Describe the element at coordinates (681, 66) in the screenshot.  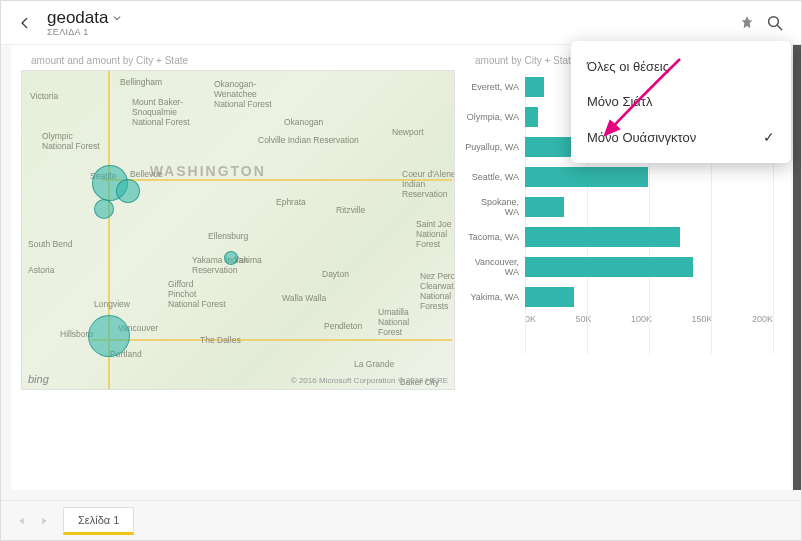
I see `popup-item-all-locations: Όλες οι θέσεις` at that location.